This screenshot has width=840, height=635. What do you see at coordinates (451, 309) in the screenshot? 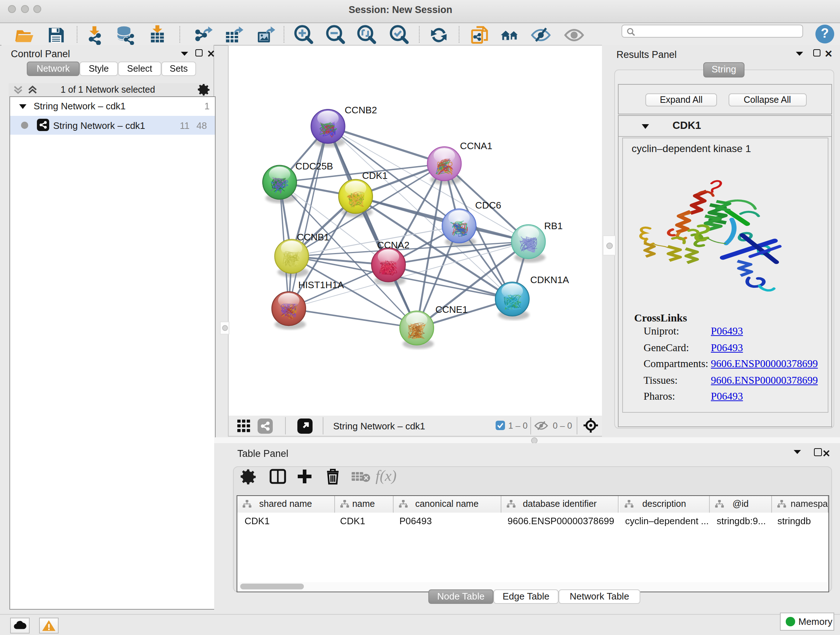
I see `svg-text: CCNE1` at bounding box center [451, 309].